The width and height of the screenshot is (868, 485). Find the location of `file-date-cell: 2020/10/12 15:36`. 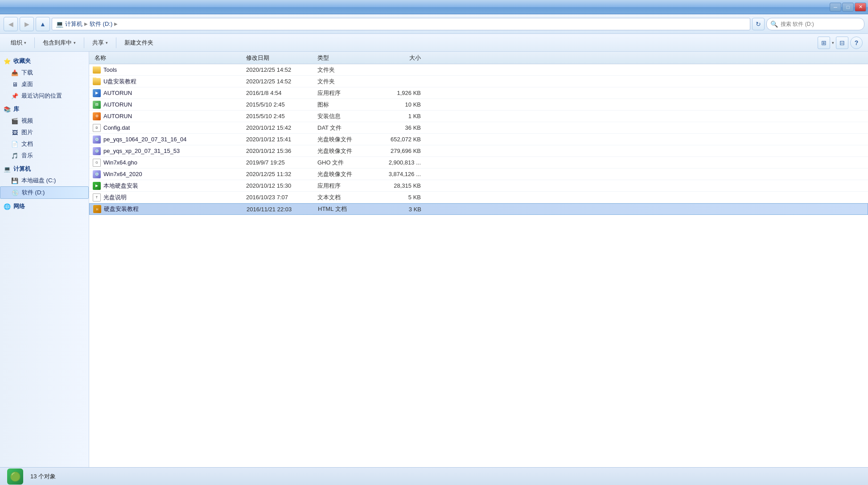

file-date-cell: 2020/10/12 15:36 is located at coordinates (280, 151).